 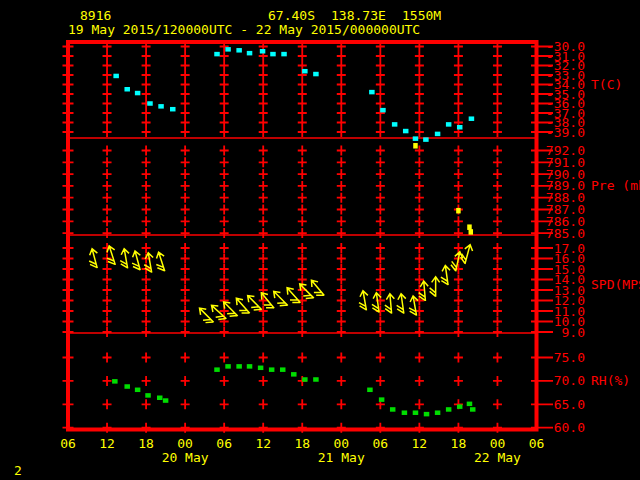 I want to click on wind_speed-axis-title: SPD(MPS), so click(x=616, y=284).